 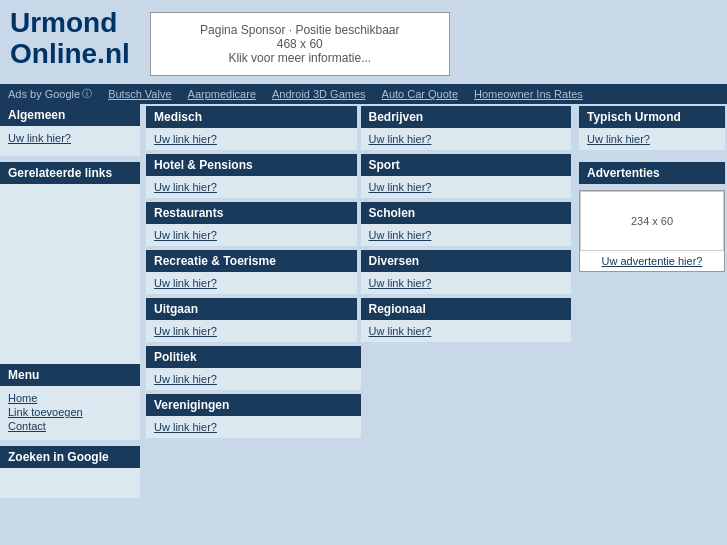 What do you see at coordinates (70, 483) in the screenshot?
I see `zoeken-body` at bounding box center [70, 483].